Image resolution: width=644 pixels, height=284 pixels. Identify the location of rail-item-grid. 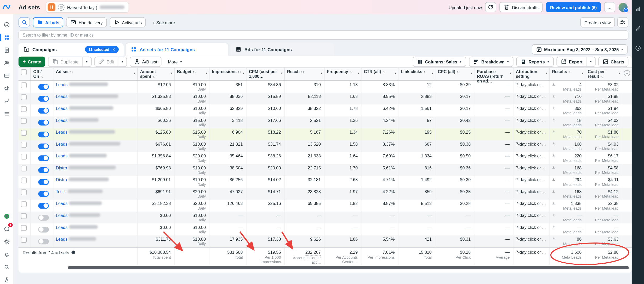
(7, 38).